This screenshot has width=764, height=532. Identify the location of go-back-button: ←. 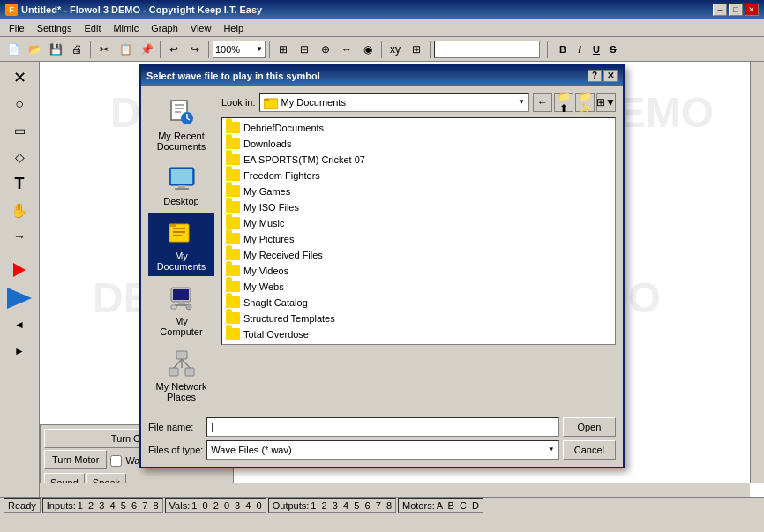
(543, 102).